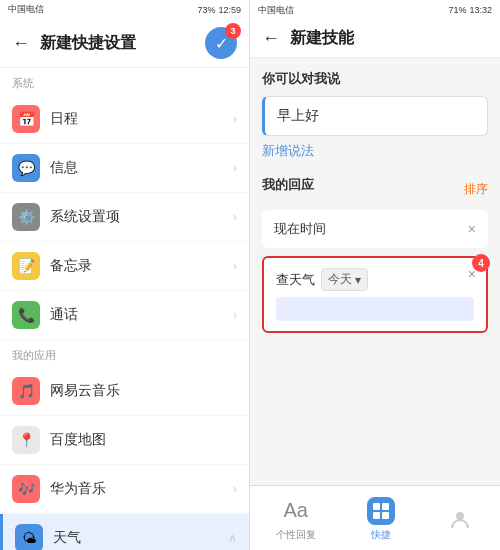  What do you see at coordinates (124, 168) in the screenshot?
I see `menu-item-messages: 💬 信息 ›` at bounding box center [124, 168].